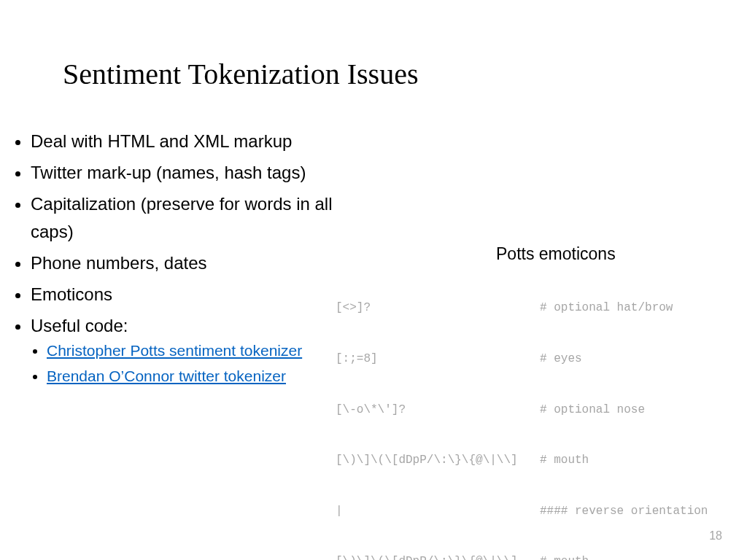 The width and height of the screenshot is (747, 560). Describe the element at coordinates (592, 410) in the screenshot. I see `code-comment: # optional nose` at that location.